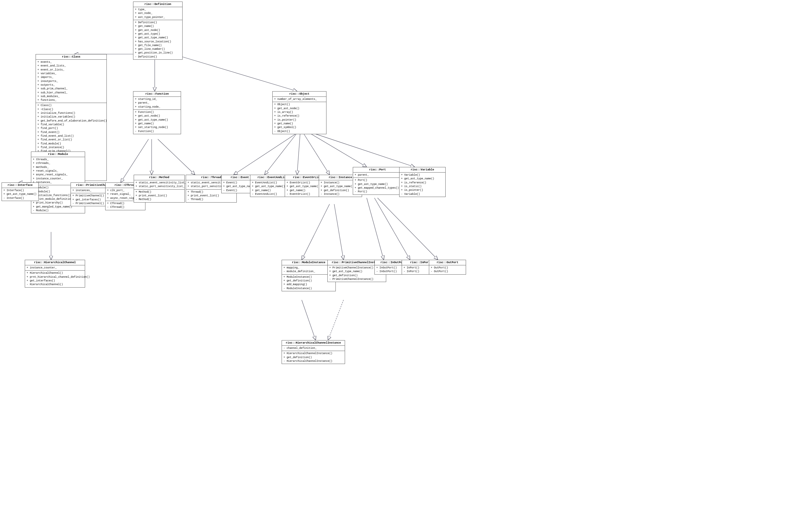 The width and height of the screenshot is (812, 518). What do you see at coordinates (157, 122) in the screenshot?
I see `function-methods: + Function() + get_ast_node() + get_ast_…` at bounding box center [157, 122].